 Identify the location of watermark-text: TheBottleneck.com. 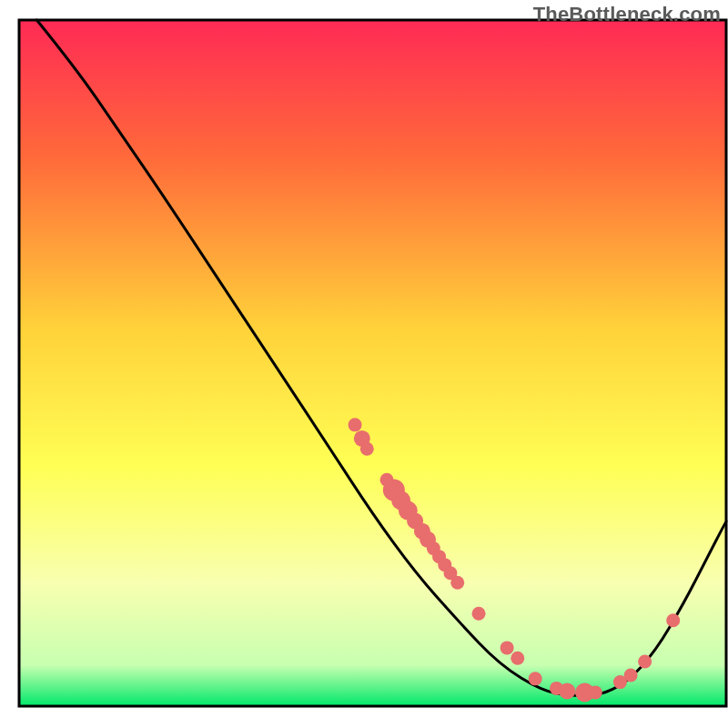
(627, 15).